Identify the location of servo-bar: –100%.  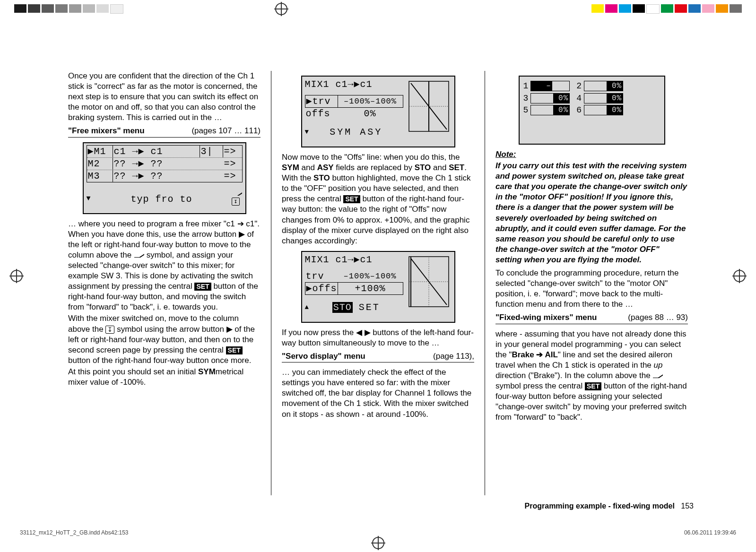
(550, 86).